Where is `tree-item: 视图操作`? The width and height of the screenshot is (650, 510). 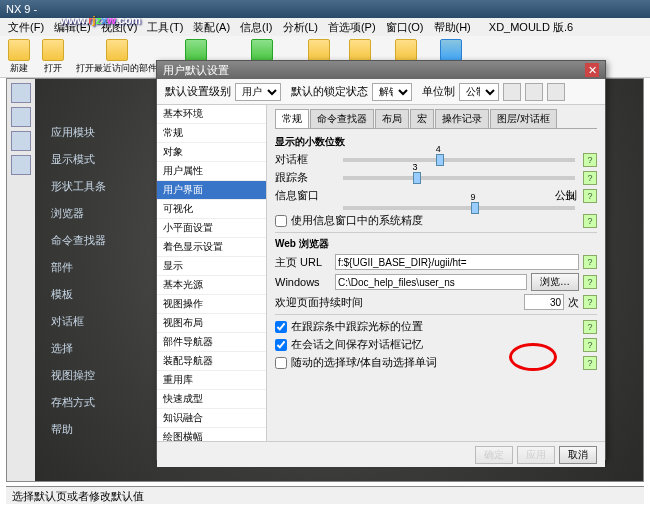 tree-item: 视图操作 is located at coordinates (212, 304).